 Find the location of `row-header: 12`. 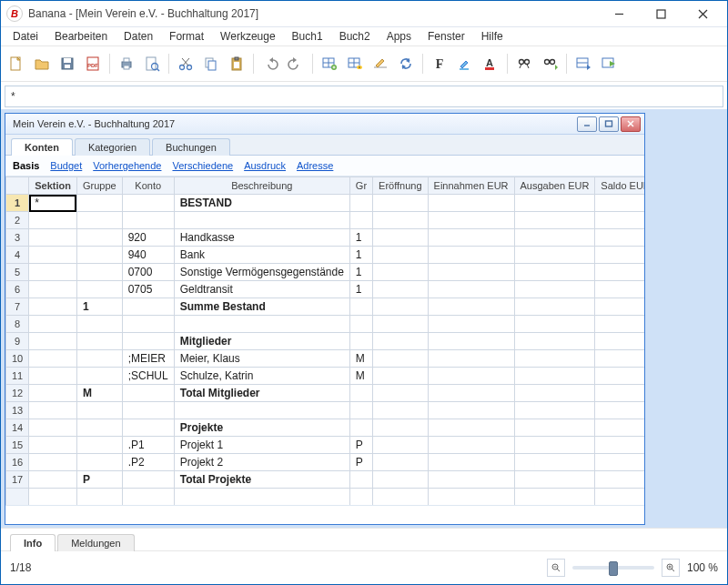

row-header: 12 is located at coordinates (18, 393).